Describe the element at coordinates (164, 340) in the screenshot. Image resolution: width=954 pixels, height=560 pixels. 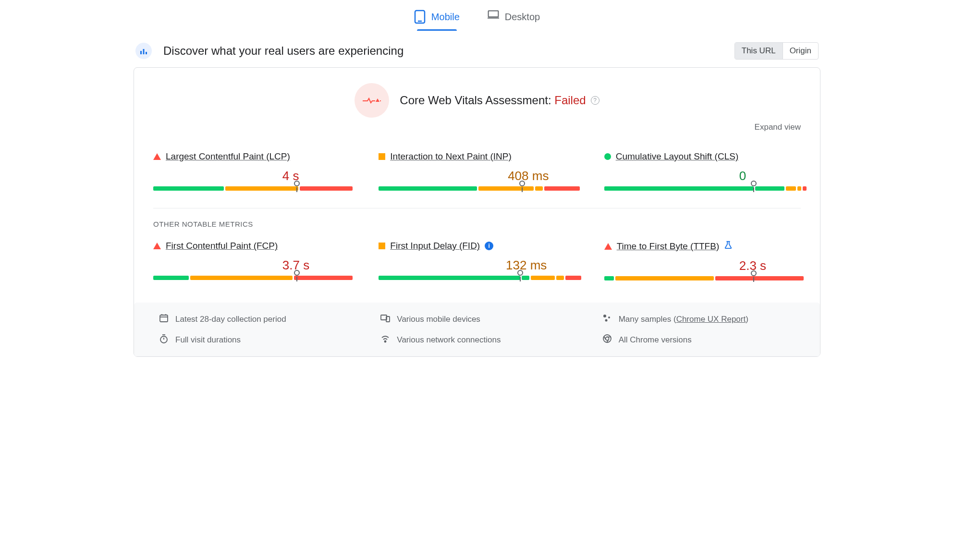
I see `stopwatch-icon` at that location.